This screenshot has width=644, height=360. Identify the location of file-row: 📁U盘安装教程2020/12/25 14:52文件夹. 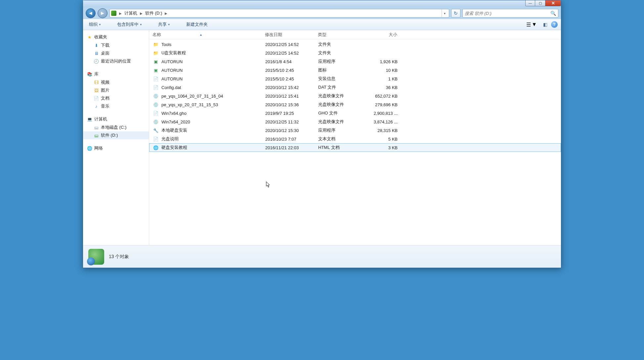
(355, 53).